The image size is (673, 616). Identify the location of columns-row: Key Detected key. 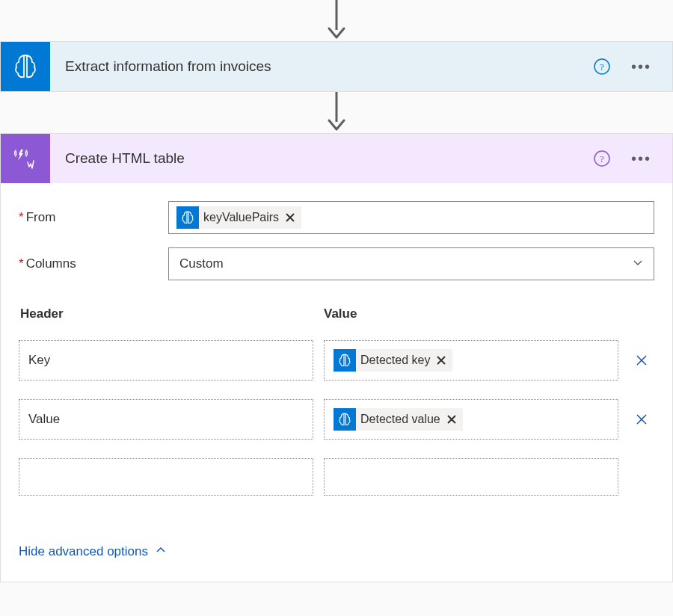
(336, 360).